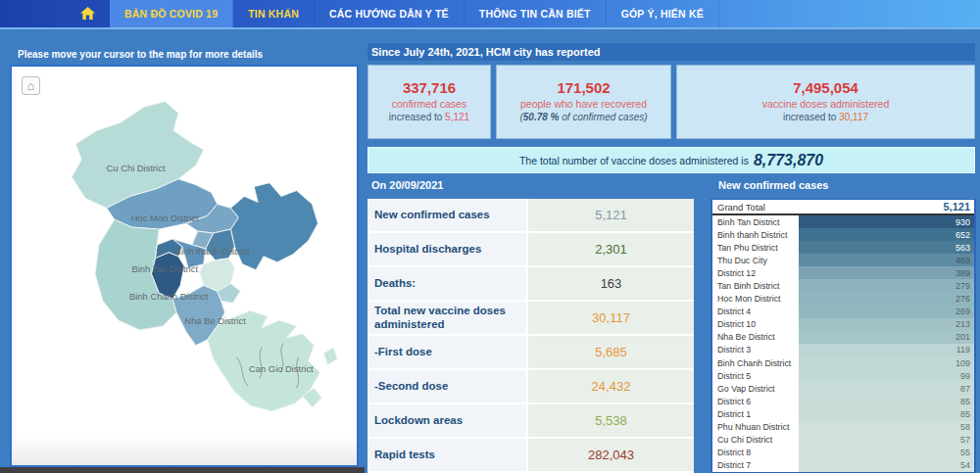 This screenshot has height=473, width=980. I want to click on district-name: District 1, so click(756, 413).